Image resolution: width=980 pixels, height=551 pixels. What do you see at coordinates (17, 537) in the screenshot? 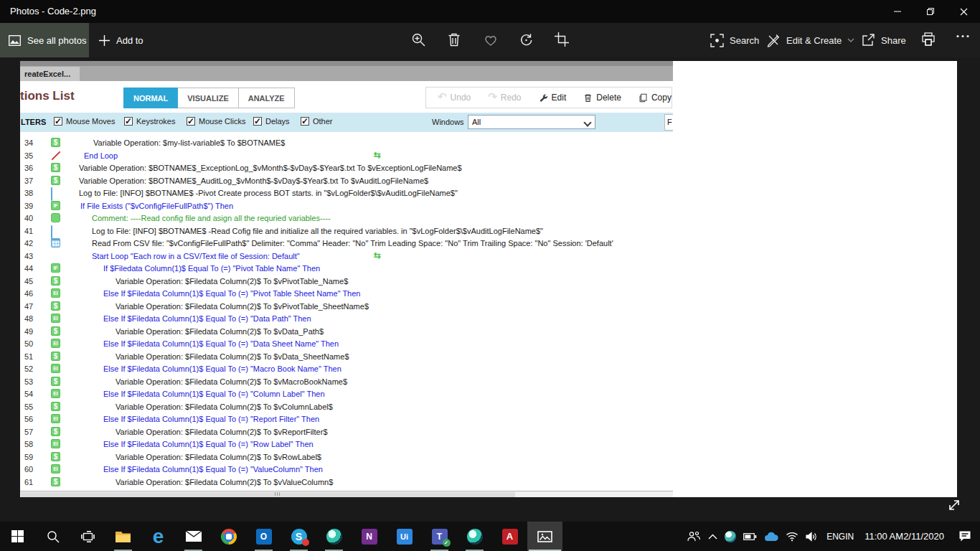
I see `start-taskbar-icon` at bounding box center [17, 537].